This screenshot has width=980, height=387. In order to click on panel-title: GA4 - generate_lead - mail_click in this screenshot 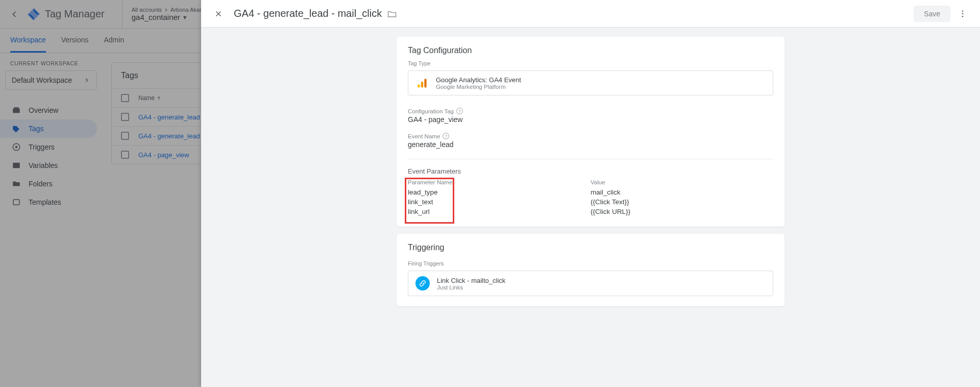, I will do `click(308, 13)`.